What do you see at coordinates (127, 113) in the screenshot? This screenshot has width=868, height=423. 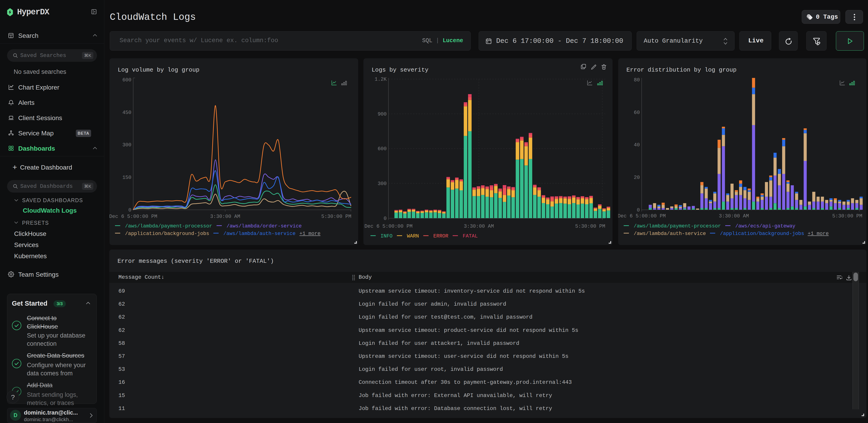 I see `svg-text: 450` at bounding box center [127, 113].